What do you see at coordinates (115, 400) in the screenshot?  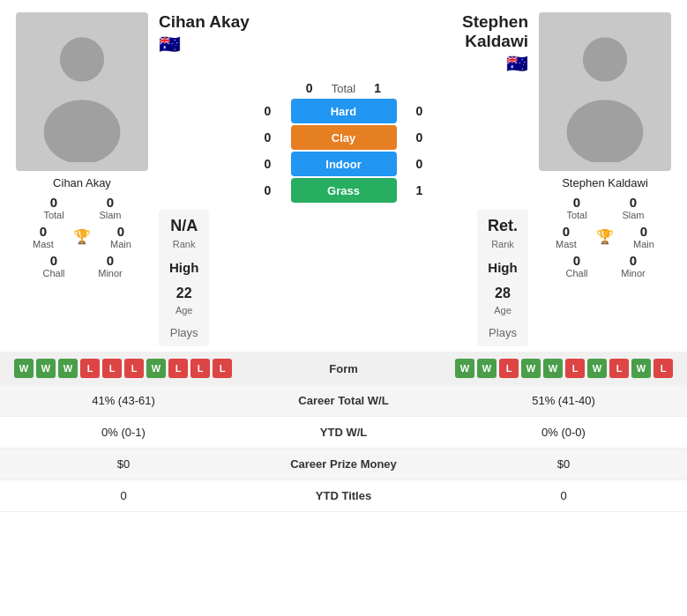 I see `career-wl-left: 41% (43-61)` at bounding box center [115, 400].